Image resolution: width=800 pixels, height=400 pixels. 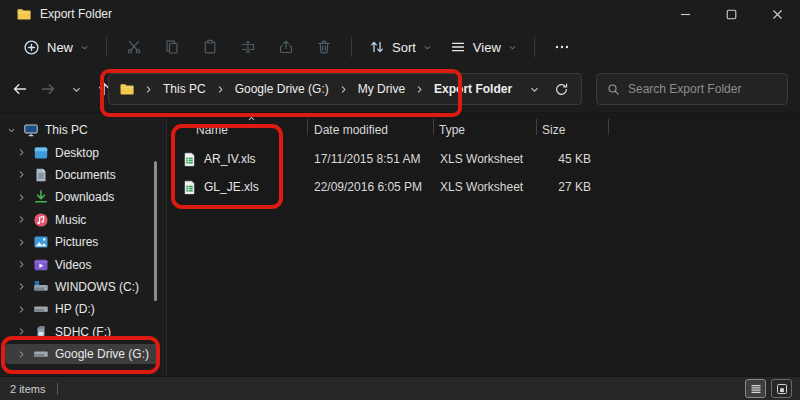 I want to click on xls-file-icon, so click(x=190, y=160).